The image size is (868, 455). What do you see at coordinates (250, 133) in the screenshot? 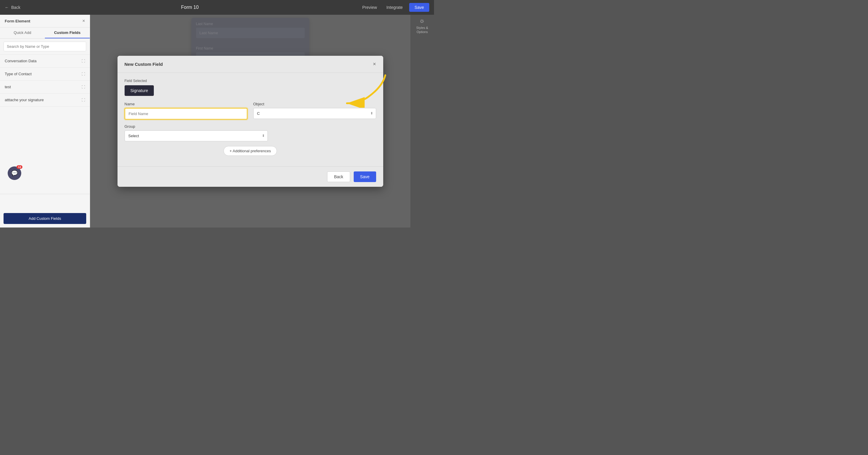
I see `modal-form-row-group: Group Select` at bounding box center [250, 133].